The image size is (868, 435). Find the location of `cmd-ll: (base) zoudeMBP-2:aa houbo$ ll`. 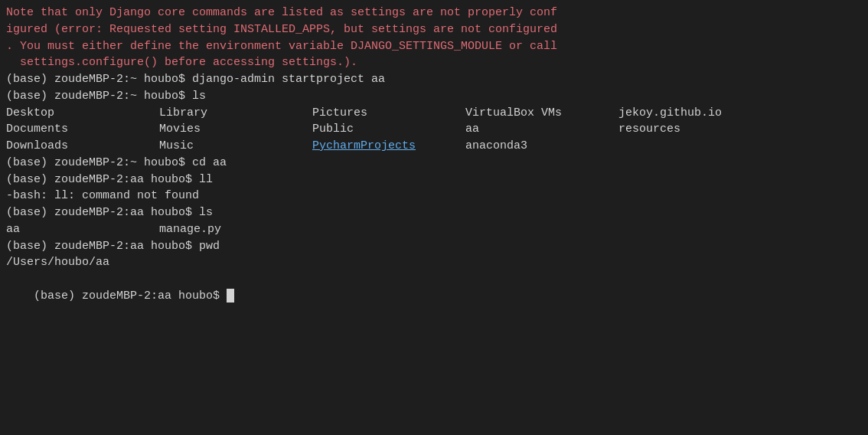

cmd-ll: (base) zoudeMBP-2:aa houbo$ ll is located at coordinates (434, 180).